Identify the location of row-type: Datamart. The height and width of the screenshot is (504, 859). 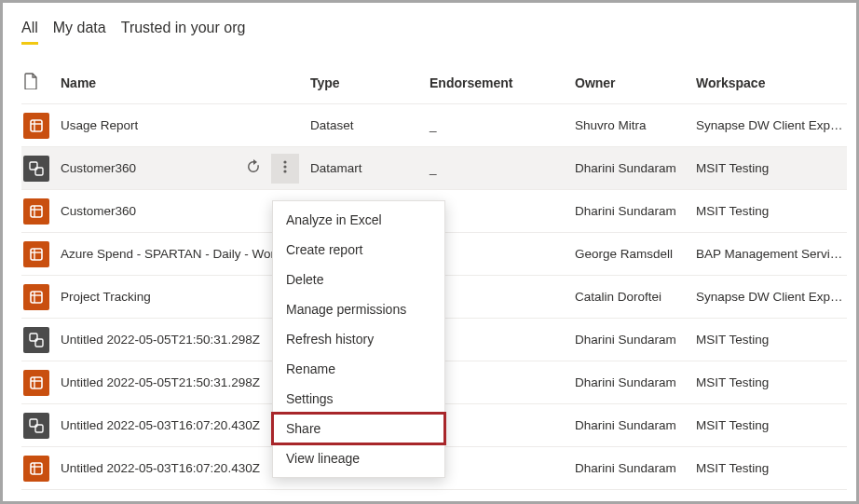
(370, 168).